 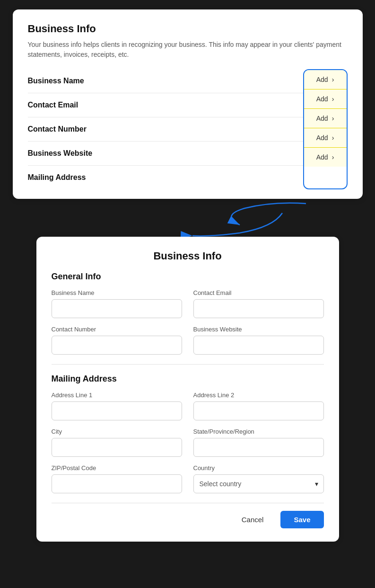 What do you see at coordinates (323, 118) in the screenshot?
I see `add-label-2: Add` at bounding box center [323, 118].